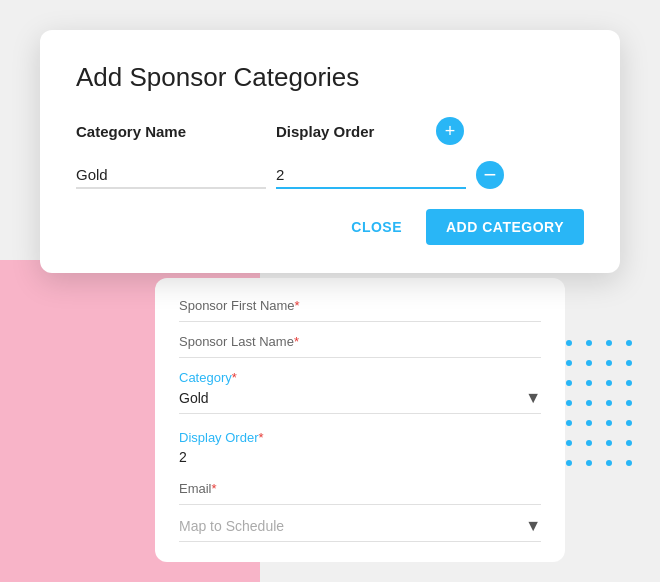 The height and width of the screenshot is (582, 660). I want to click on sponsor-last-name-label: Sponsor Last Name*, so click(360, 346).